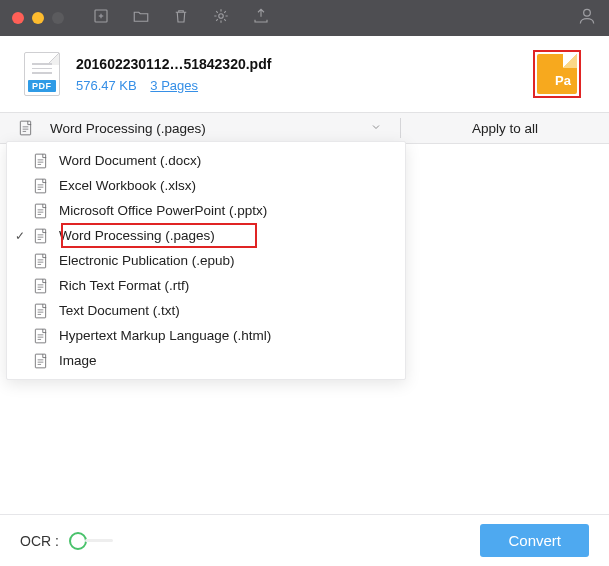  What do you see at coordinates (304, 540) in the screenshot?
I see `bottom-bar: OCR : Convert` at bounding box center [304, 540].